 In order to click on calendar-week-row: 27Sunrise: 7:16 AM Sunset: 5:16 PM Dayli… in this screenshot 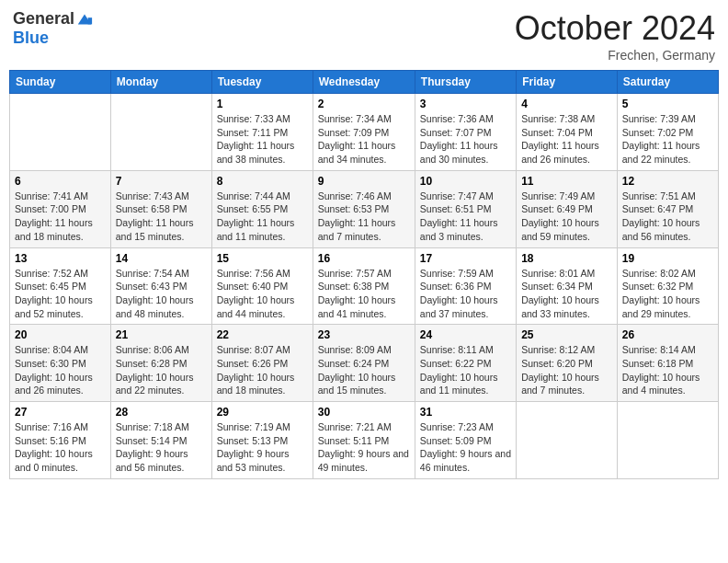, I will do `click(364, 441)`.